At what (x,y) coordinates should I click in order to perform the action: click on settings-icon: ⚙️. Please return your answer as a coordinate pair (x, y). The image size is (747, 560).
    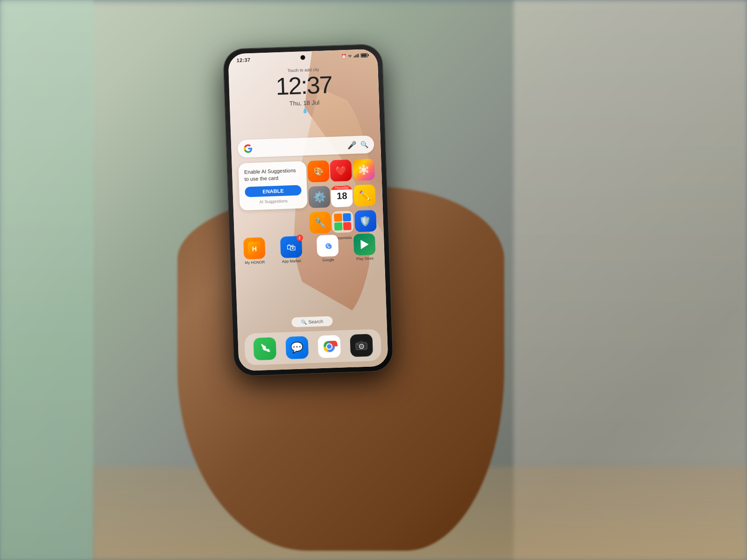
    Looking at the image, I should click on (319, 197).